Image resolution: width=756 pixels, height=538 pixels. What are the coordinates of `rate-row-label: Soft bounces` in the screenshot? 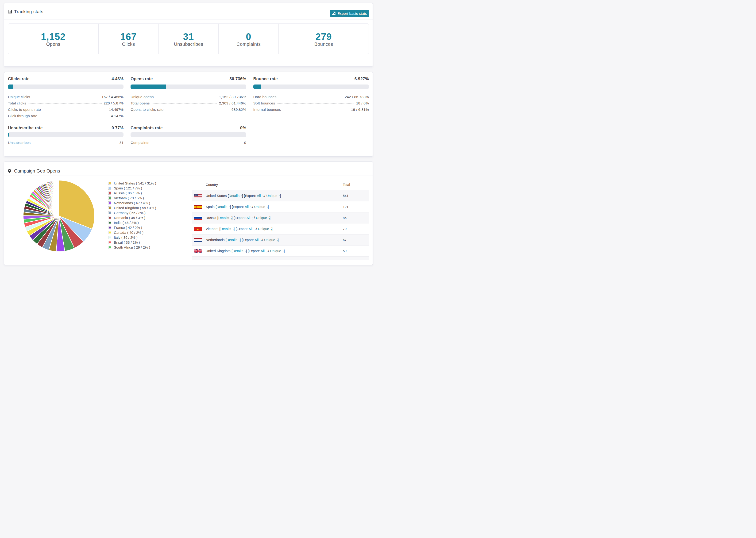 It's located at (264, 103).